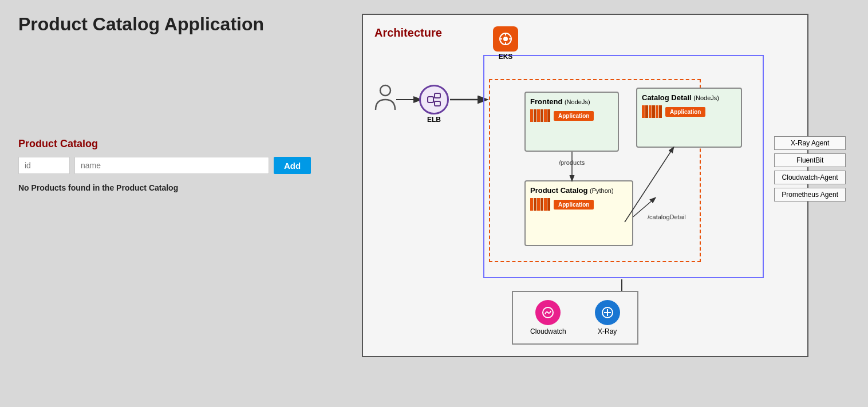 The width and height of the screenshot is (868, 407). I want to click on elb-icon, so click(434, 100).